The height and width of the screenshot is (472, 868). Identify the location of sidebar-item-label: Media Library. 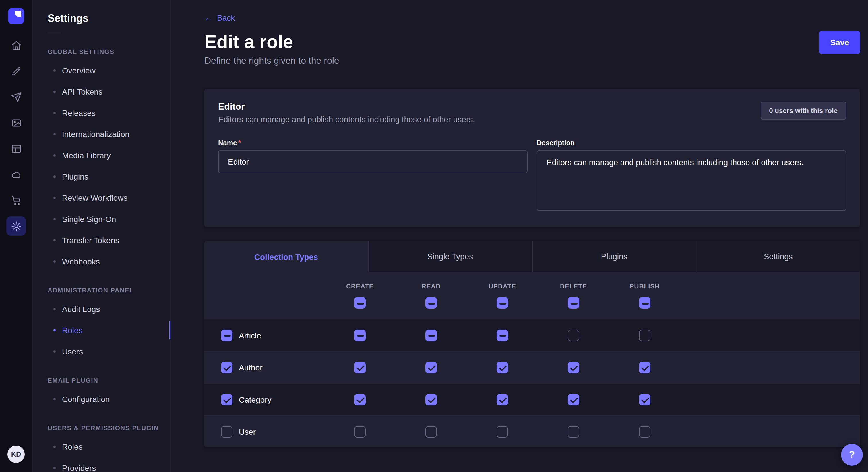
(86, 155).